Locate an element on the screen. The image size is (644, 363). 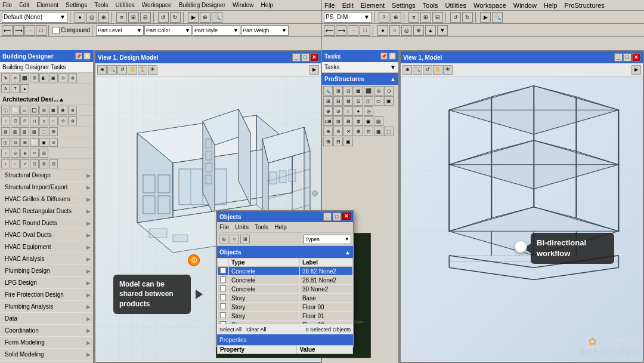
r-tb-btn-6: ↺ is located at coordinates (456, 17).